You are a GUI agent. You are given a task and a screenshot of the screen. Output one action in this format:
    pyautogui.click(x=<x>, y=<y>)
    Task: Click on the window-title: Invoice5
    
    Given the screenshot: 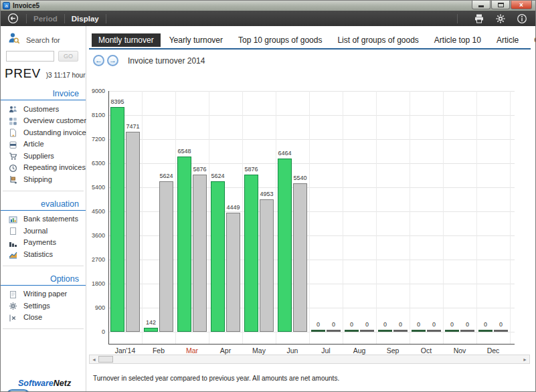 What is the action you would take?
    pyautogui.click(x=26, y=5)
    